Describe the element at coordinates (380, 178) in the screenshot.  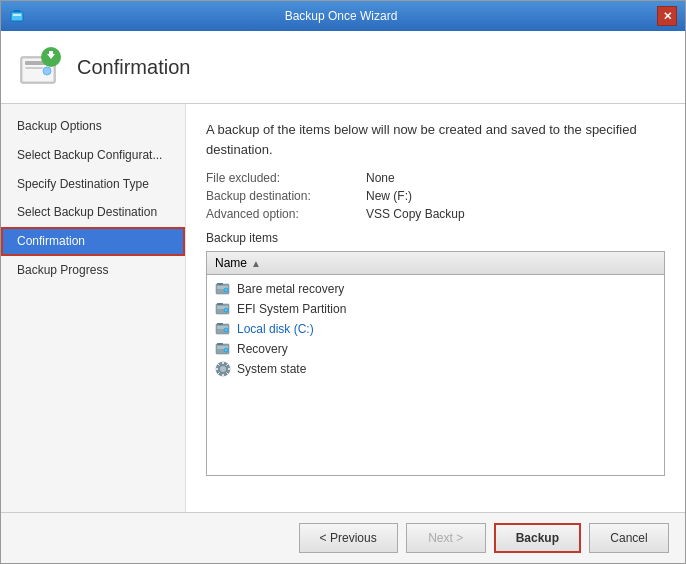
I see `info-value-file-excluded: None` at that location.